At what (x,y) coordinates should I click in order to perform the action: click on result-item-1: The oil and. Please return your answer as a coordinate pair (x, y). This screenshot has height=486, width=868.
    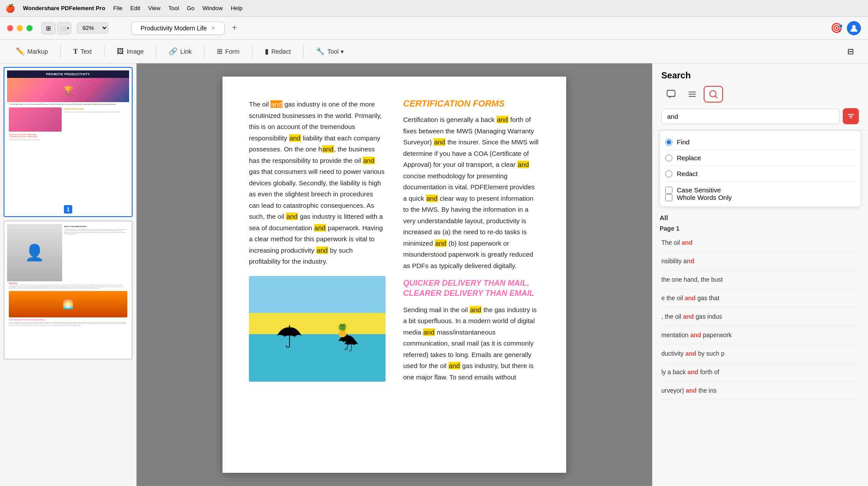
    Looking at the image, I should click on (760, 243).